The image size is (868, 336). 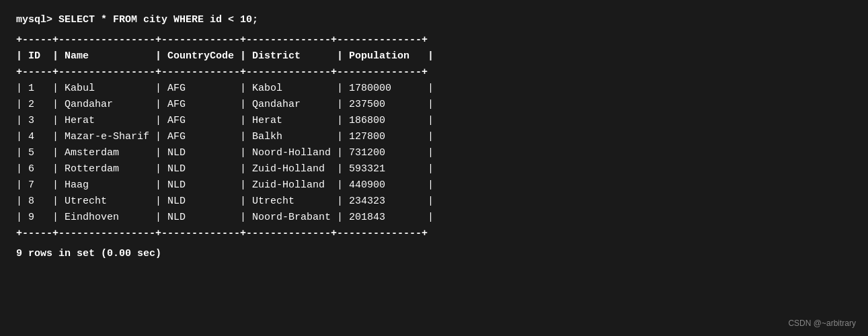 I want to click on sql-query: mysql> SELECT * FROM city WHERE id < 10;, so click(x=434, y=20).